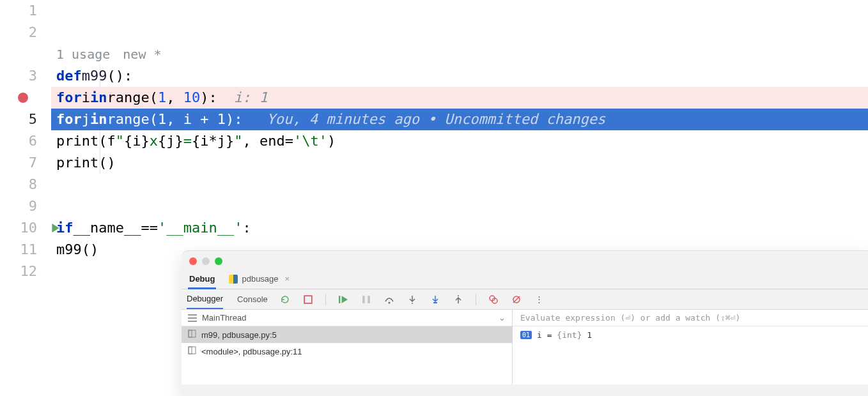  I want to click on stop-icon, so click(308, 300).